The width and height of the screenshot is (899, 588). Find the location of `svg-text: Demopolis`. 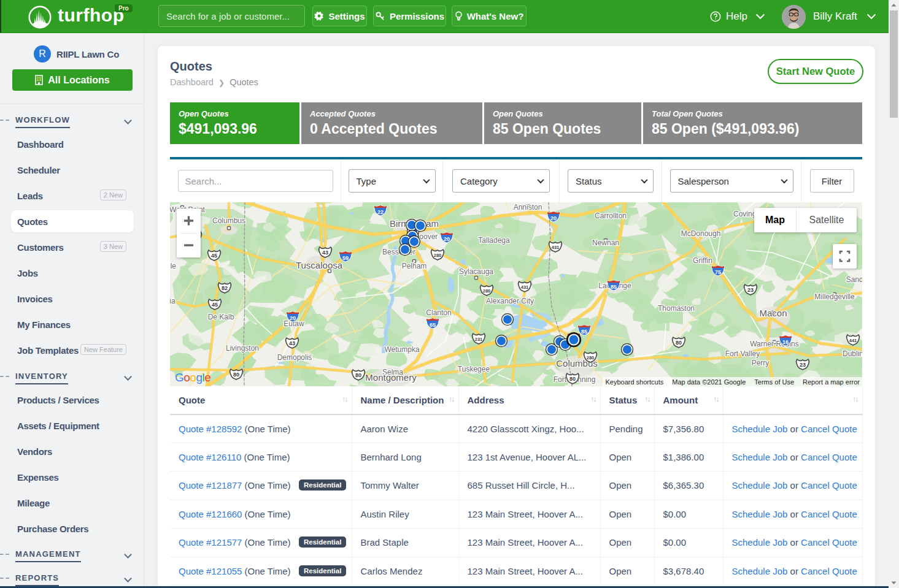

svg-text: Demopolis is located at coordinates (295, 357).